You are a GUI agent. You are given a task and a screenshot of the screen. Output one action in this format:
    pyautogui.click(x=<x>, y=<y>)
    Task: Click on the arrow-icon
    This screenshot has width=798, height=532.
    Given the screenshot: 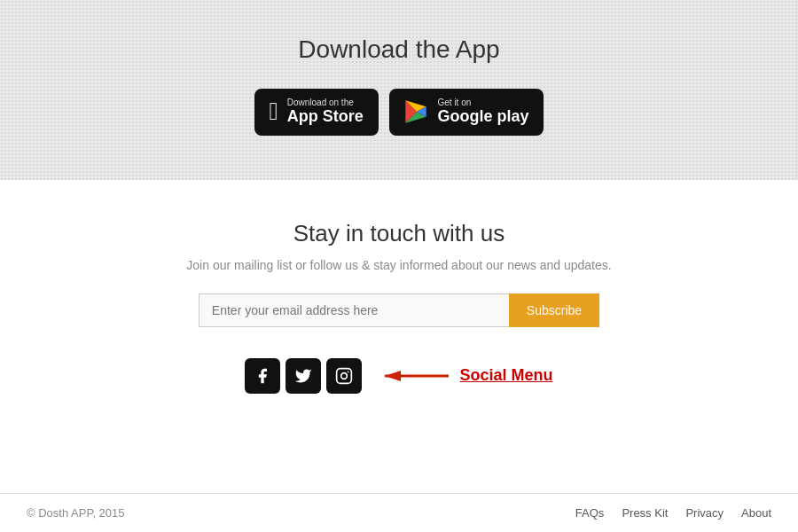 What is the action you would take?
    pyautogui.click(x=415, y=376)
    